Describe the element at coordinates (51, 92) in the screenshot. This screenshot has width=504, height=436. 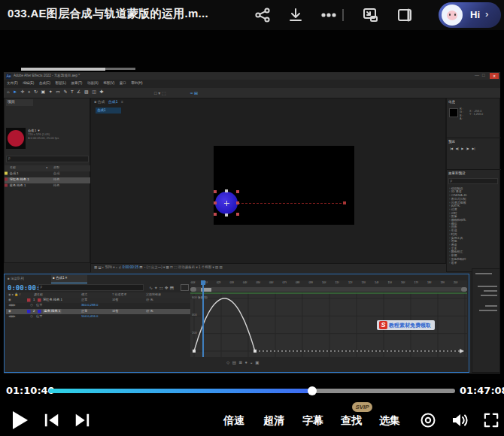
I see `list-item: ✦` at that location.